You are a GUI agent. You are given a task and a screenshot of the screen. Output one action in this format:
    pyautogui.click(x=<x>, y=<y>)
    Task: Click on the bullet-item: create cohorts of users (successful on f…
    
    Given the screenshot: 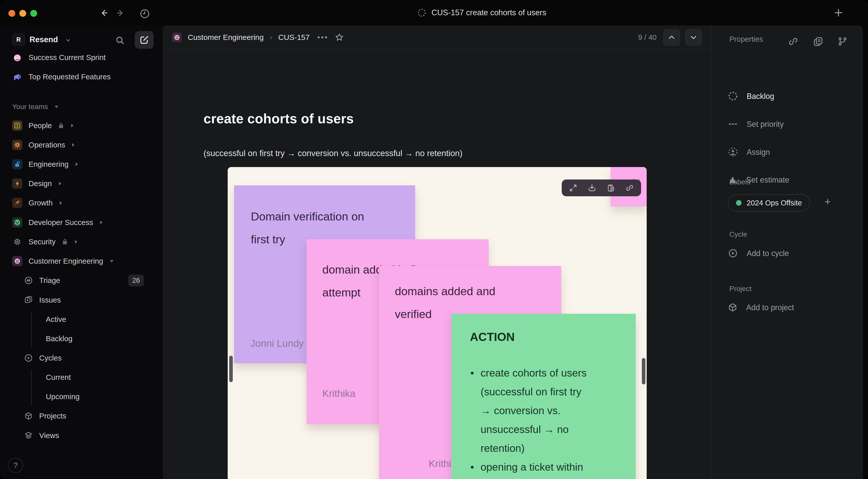 What is the action you would take?
    pyautogui.click(x=547, y=411)
    